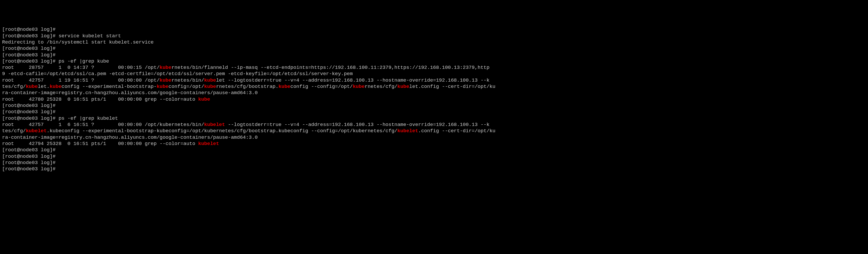 The image size is (868, 254). I want to click on output-line: Redirecting to /bin/systemctl start kube…, so click(78, 43).